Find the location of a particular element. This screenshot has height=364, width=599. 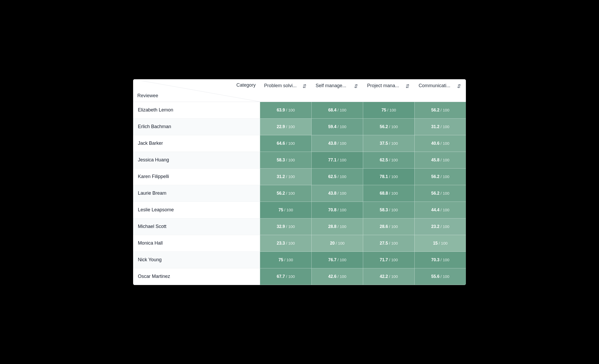

reviewee-name-cell: Nick Young is located at coordinates (196, 260).